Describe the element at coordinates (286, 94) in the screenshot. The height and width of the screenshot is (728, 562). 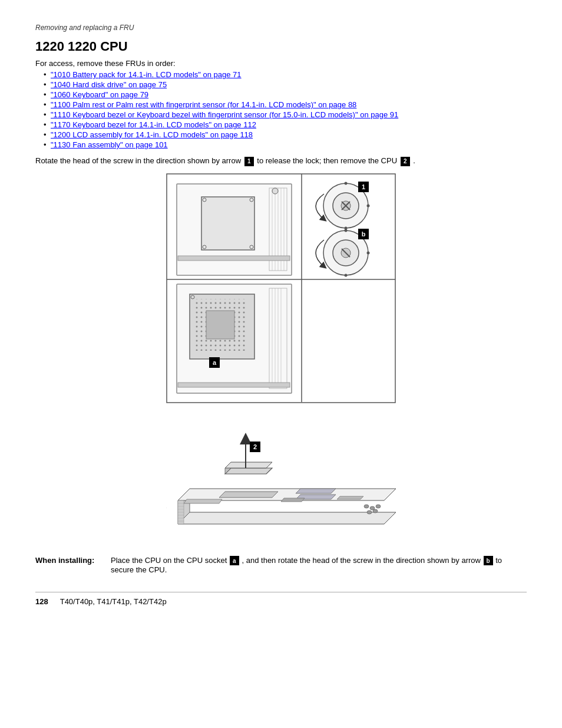
I see `list-item: "1060 Keyboard" on page 79` at that location.